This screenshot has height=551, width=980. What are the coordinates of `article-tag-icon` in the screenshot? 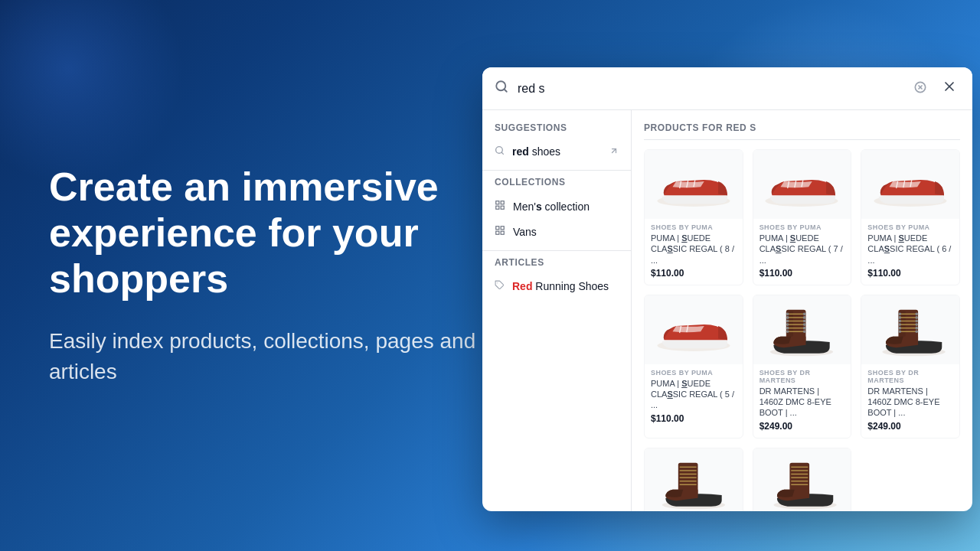 It's located at (499, 286).